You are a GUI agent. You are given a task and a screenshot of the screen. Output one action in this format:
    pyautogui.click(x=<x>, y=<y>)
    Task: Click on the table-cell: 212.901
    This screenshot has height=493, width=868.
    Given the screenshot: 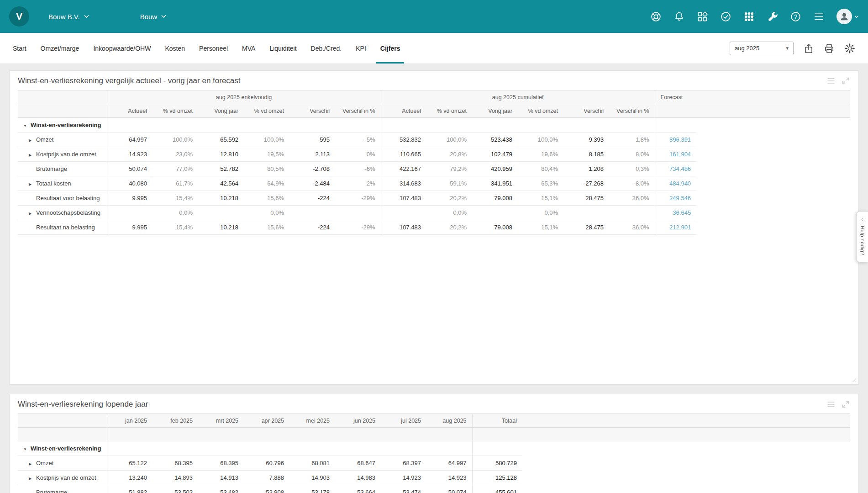 What is the action you would take?
    pyautogui.click(x=676, y=228)
    